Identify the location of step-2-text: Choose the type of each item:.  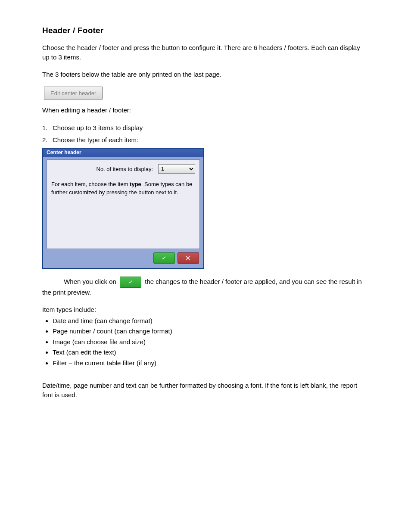
(96, 140).